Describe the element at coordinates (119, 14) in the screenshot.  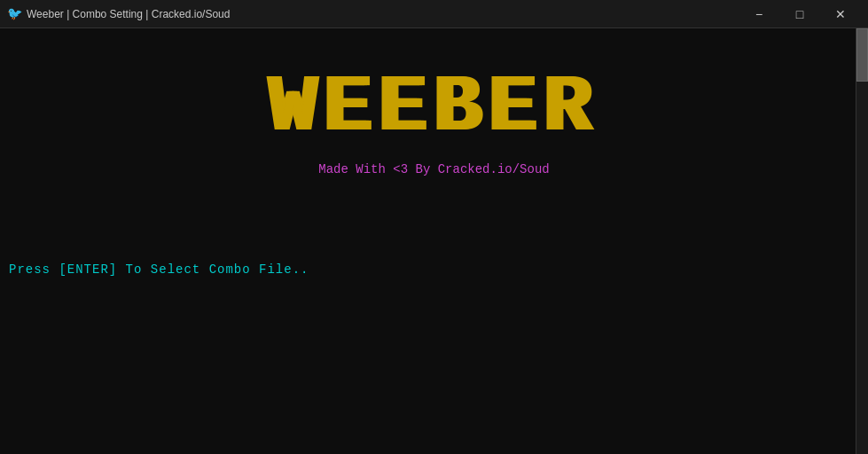
I see `title-bar-left: 🐦 Weeber | Combo Setting | Cracked.io/So…` at that location.